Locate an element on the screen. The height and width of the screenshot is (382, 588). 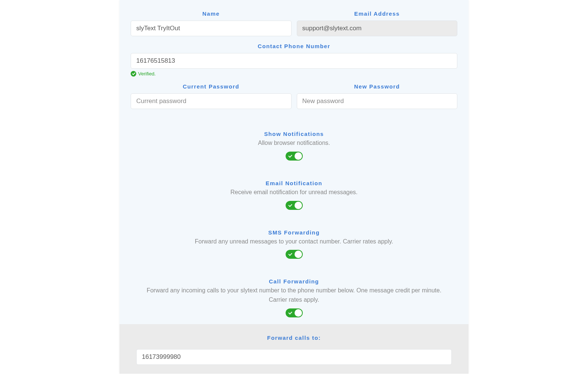
email-notification-toggle is located at coordinates (294, 205).